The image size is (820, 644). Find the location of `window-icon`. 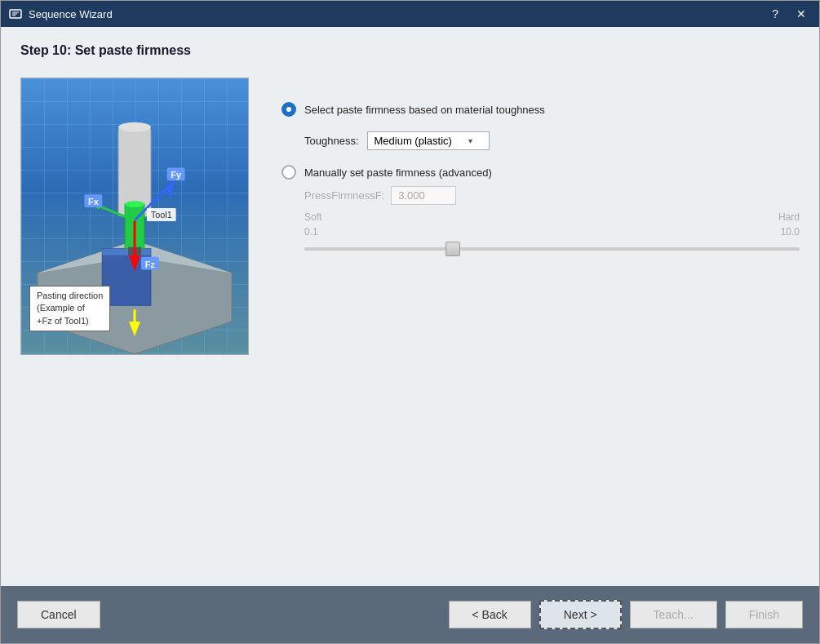

window-icon is located at coordinates (16, 14).